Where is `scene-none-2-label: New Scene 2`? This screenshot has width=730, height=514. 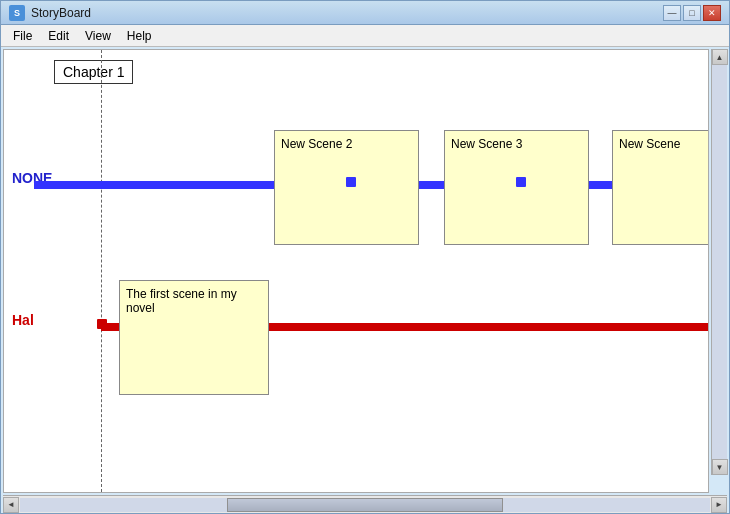
scene-none-2-label: New Scene 2 is located at coordinates (316, 144).